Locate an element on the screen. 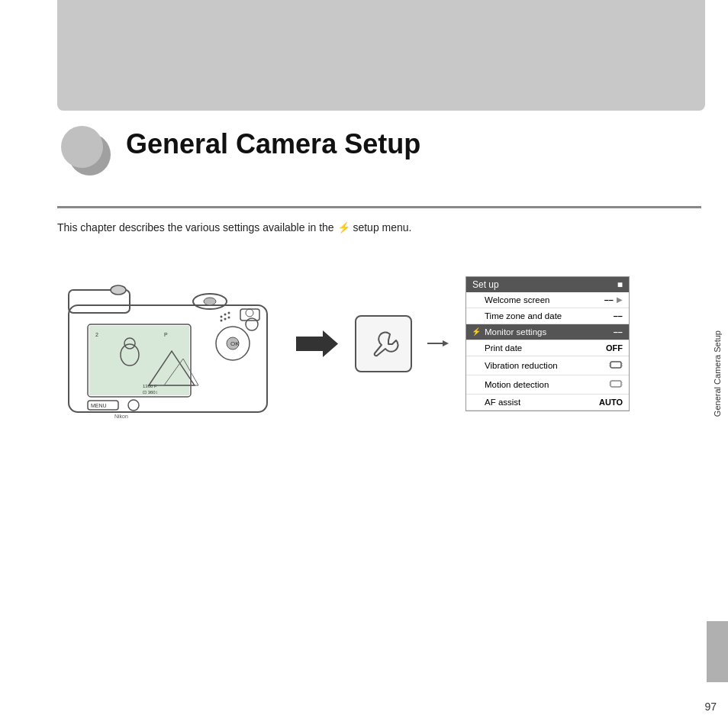 Image resolution: width=728 pixels, height=728 pixels. item-left-welcome: Welcome screen is located at coordinates (510, 300).